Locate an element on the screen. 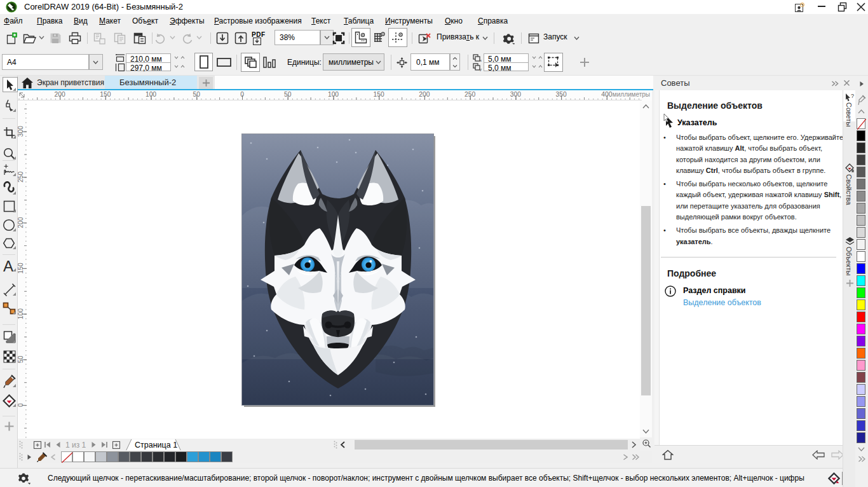 This screenshot has height=487, width=868. svg-text: 350 is located at coordinates (562, 94).